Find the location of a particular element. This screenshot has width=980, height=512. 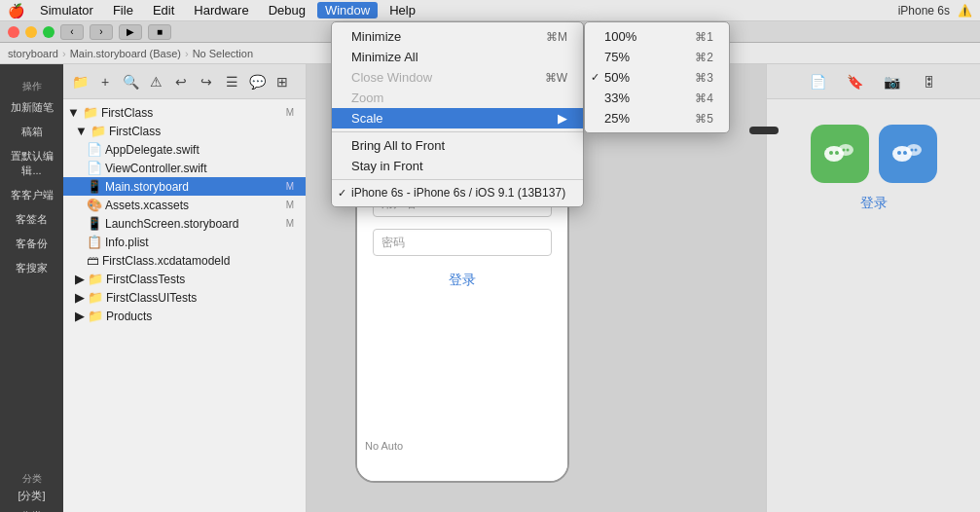

scale-33-shortcut: ⌘4 is located at coordinates (705, 98).